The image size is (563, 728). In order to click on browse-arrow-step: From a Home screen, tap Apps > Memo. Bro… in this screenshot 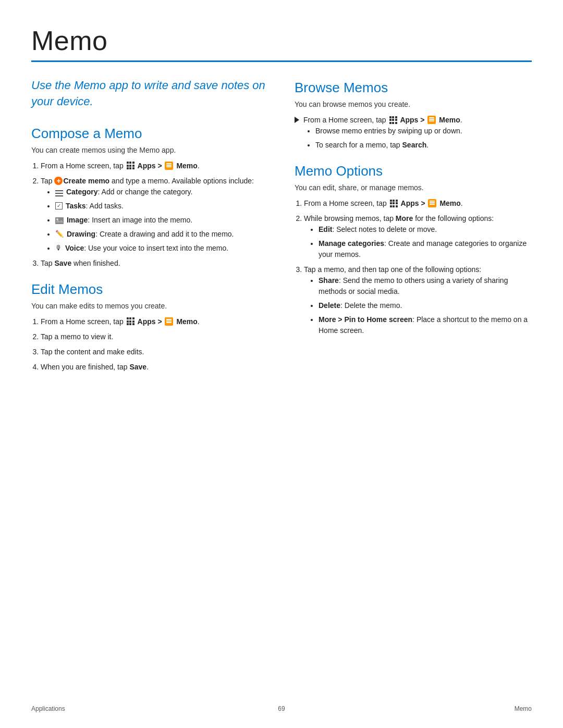, I will do `click(413, 132)`.